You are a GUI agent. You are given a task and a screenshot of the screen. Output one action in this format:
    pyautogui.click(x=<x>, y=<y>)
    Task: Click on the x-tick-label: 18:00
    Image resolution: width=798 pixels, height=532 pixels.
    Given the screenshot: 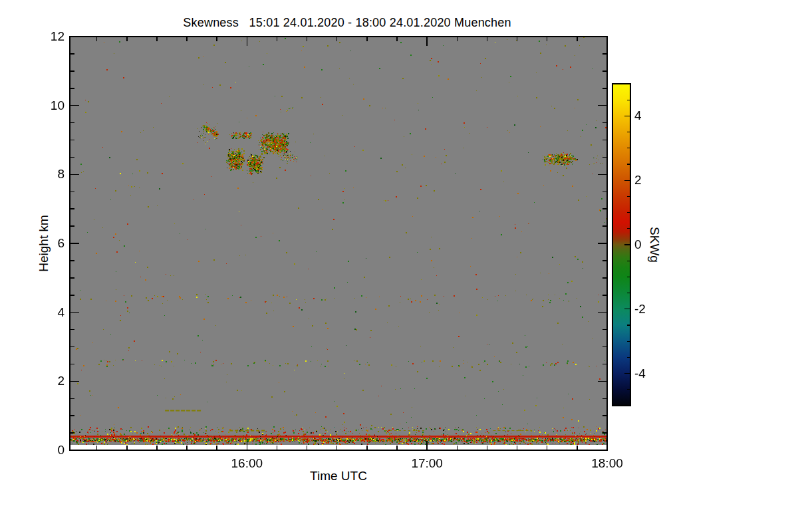 What is the action you would take?
    pyautogui.click(x=607, y=464)
    